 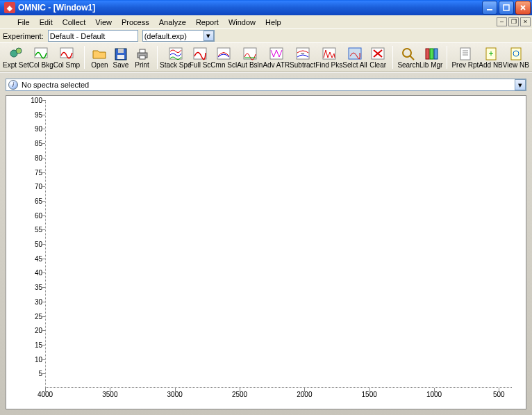 I want to click on aut-bsln-icon, so click(x=250, y=54).